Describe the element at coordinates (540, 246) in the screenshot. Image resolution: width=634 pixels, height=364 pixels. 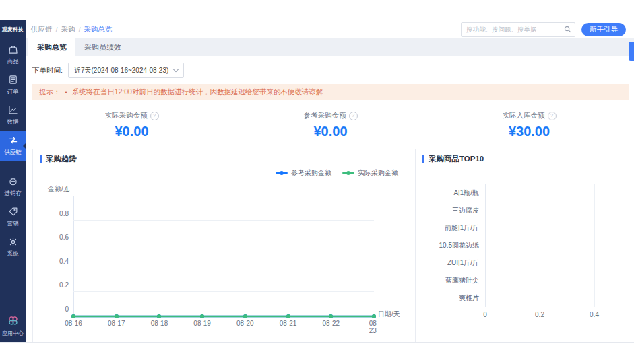
I see `grid-line` at that location.